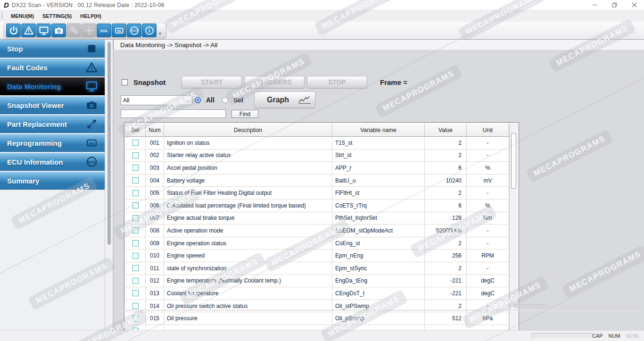  What do you see at coordinates (322, 336) in the screenshot?
I see `status-bar: CAP NUM SCRL` at bounding box center [322, 336].